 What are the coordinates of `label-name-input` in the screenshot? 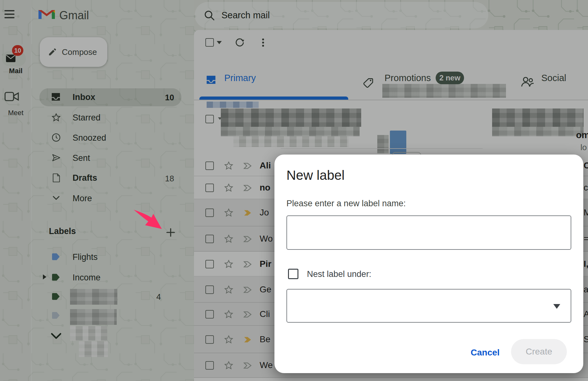 It's located at (429, 233).